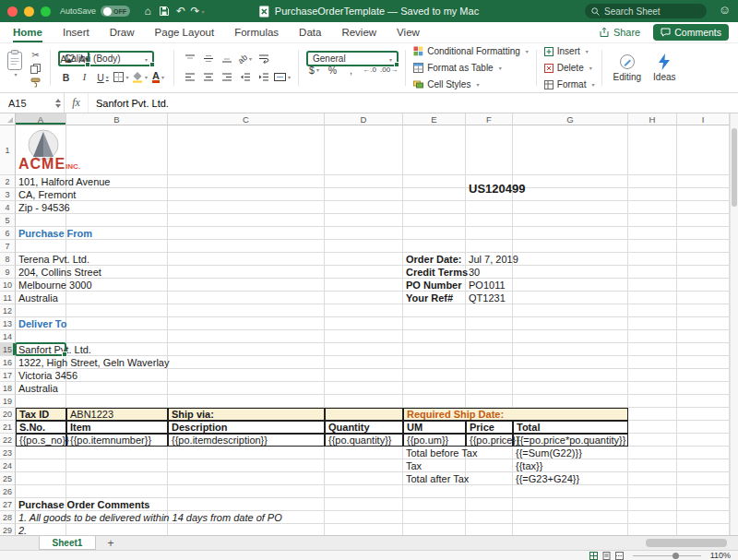  I want to click on orientation-button: ab, so click(245, 59).